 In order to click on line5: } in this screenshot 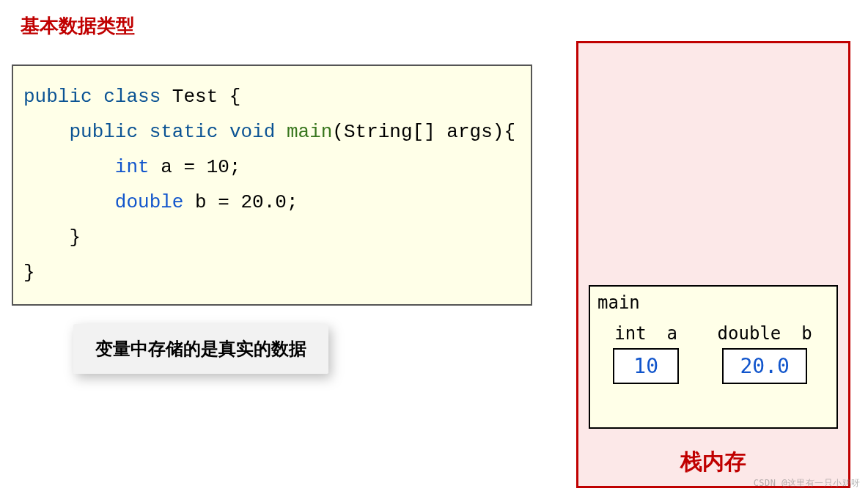, I will do `click(52, 237)`.